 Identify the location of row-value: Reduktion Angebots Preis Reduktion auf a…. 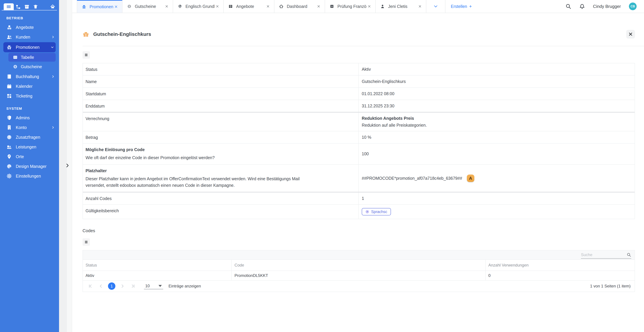
(496, 122).